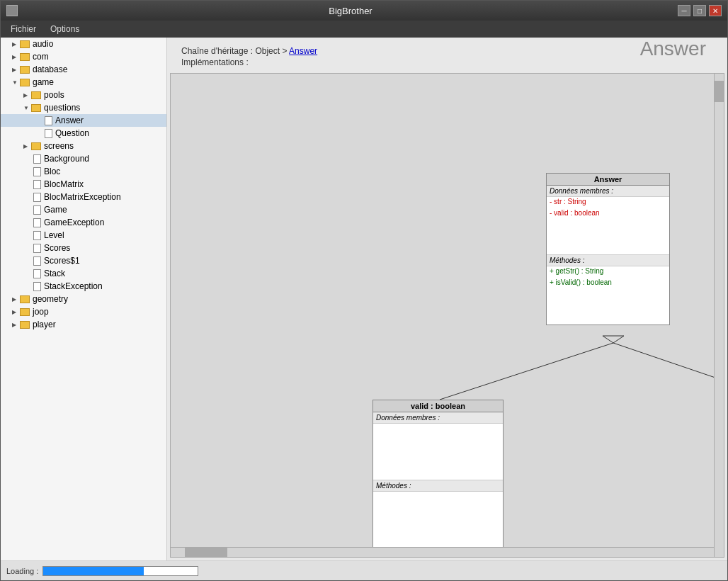  Describe the element at coordinates (23, 29) in the screenshot. I see `menu-fichier: Fichier` at that location.